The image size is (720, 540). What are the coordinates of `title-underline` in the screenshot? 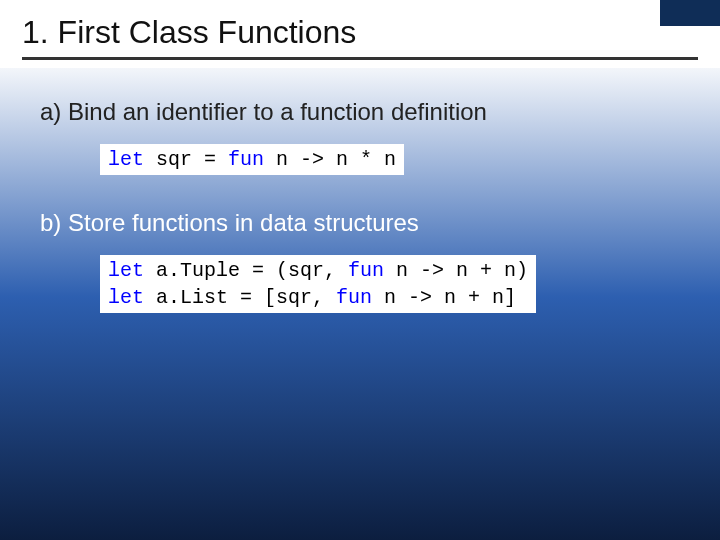 It's located at (360, 58).